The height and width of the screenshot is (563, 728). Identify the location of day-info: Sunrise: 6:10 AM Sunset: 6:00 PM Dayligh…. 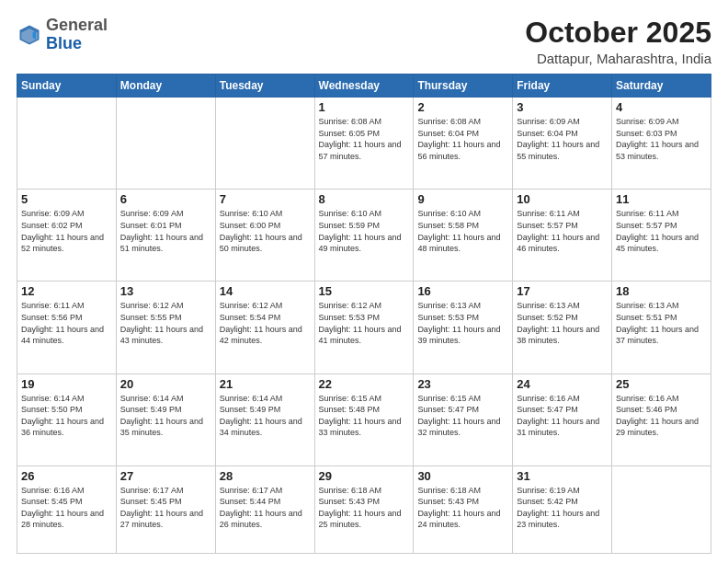
(265, 231).